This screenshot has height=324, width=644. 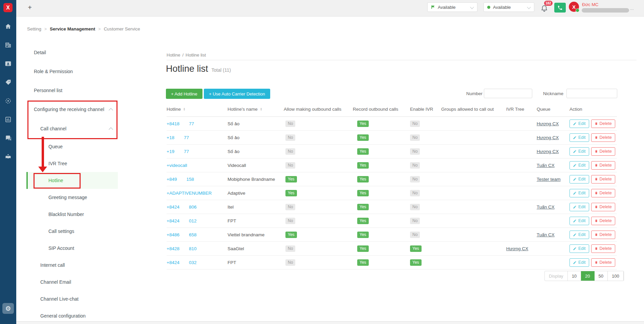 I want to click on column-header-label: Queue, so click(x=544, y=109).